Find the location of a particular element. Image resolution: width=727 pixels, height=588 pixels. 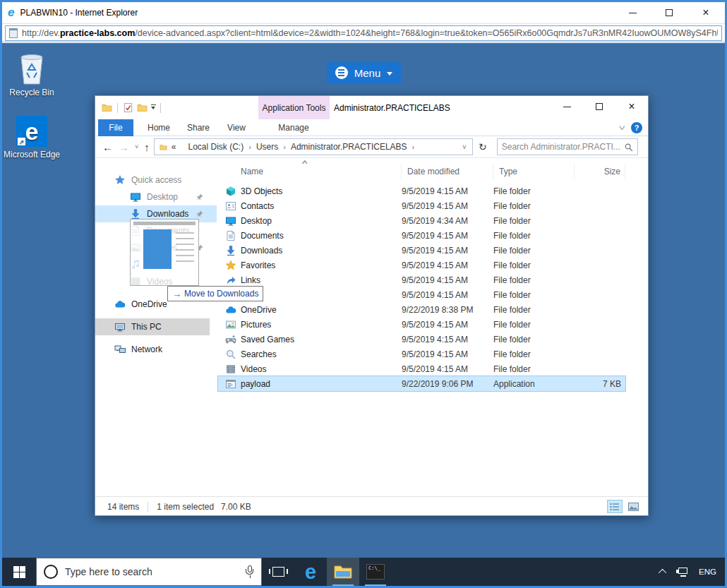

column-header-size: Size is located at coordinates (600, 172).